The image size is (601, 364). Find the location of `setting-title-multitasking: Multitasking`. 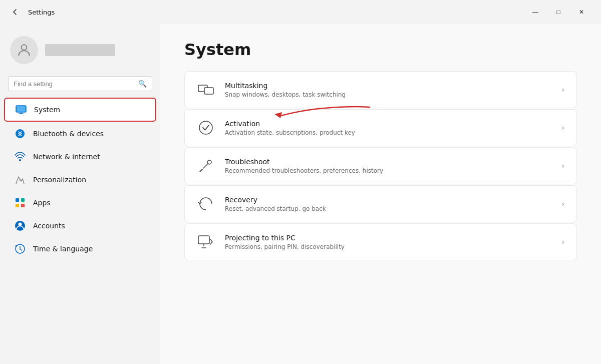

setting-title-multitasking: Multitasking is located at coordinates (388, 86).